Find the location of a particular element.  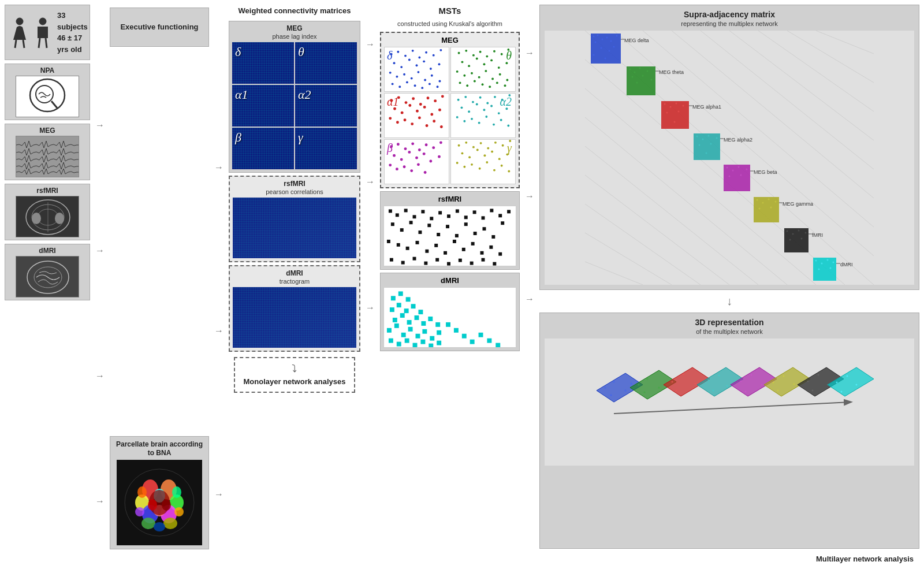

mst-dmri-section: dMRI is located at coordinates (450, 312).